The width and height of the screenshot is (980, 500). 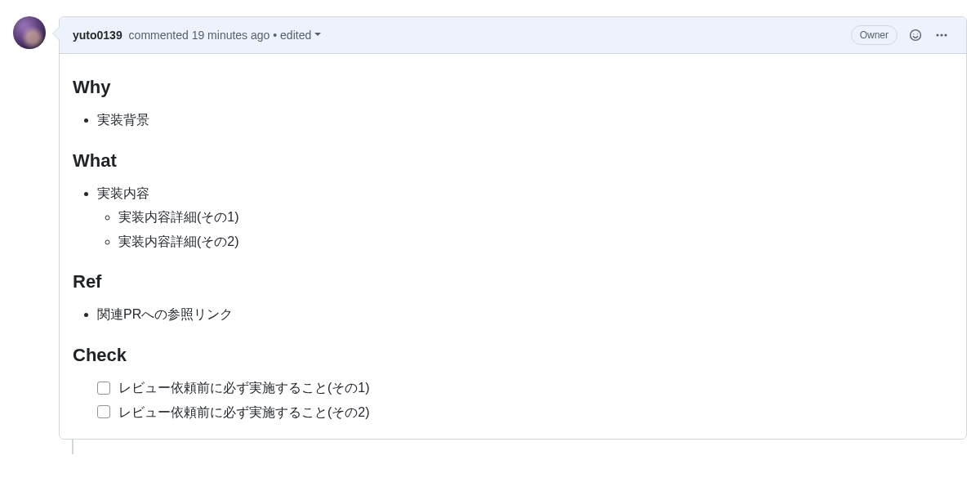 I want to click on task-item: レビュー依頼前に必ず実施すること(その2), so click(x=525, y=413).